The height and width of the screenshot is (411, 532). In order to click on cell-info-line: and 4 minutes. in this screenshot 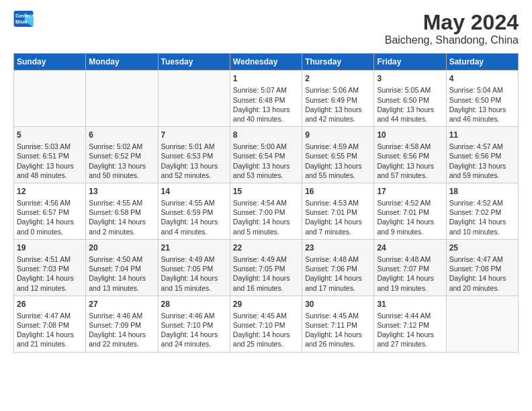, I will do `click(184, 232)`.